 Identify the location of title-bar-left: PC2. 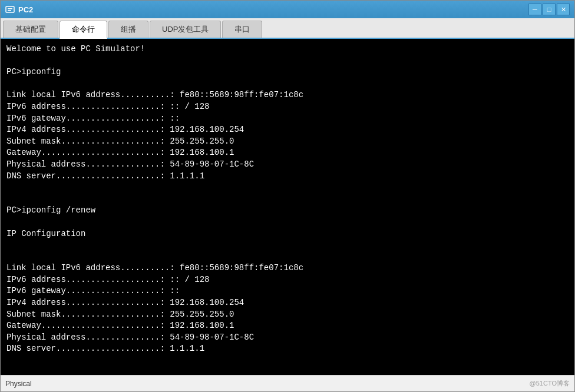
(19, 9).